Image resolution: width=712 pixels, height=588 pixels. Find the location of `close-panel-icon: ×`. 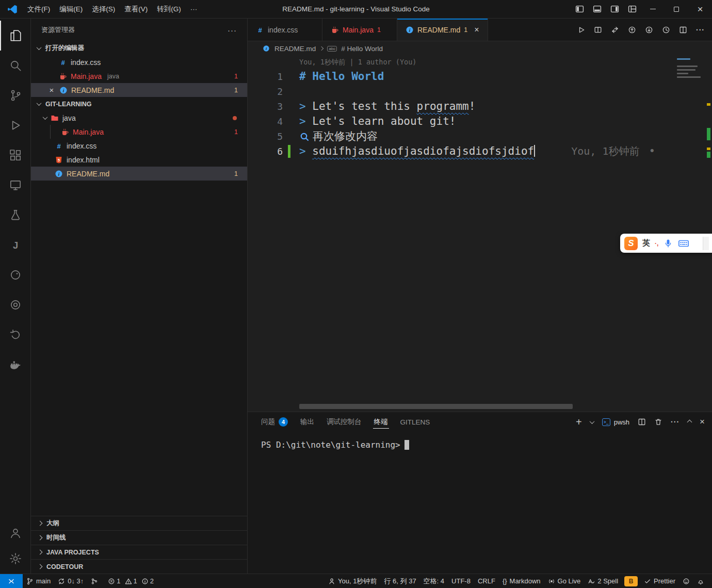

close-panel-icon: × is located at coordinates (702, 422).